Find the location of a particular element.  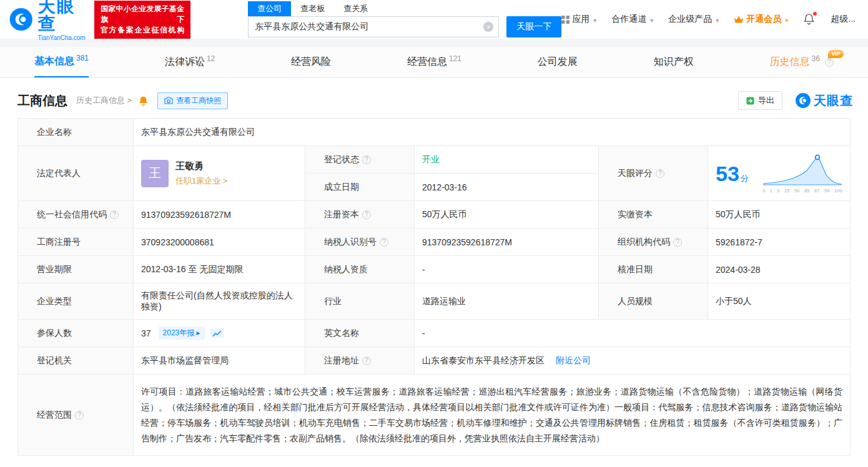

establish-date-value: 2012-03-16 is located at coordinates (507, 187).